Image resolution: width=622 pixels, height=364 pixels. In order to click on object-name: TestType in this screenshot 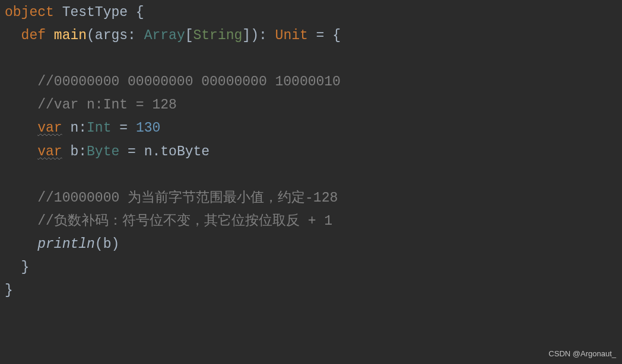, I will do `click(95, 12)`.